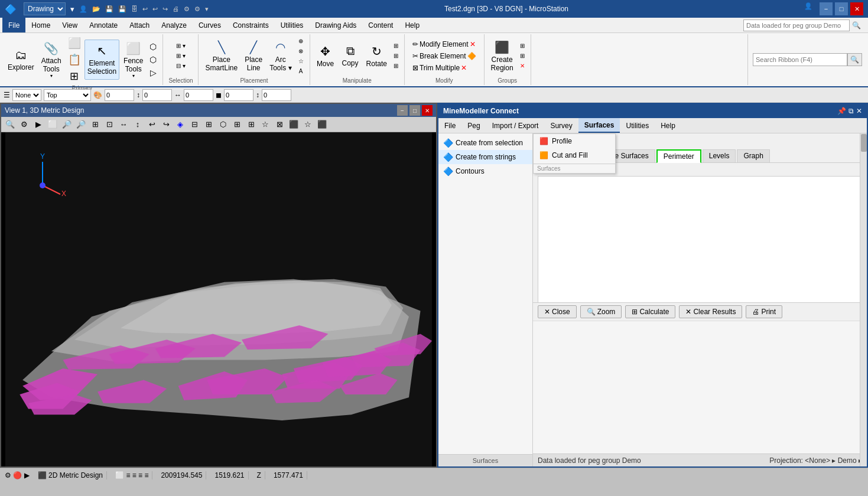 The height and width of the screenshot is (496, 868). What do you see at coordinates (857, 9) in the screenshot?
I see `close-button: ✕` at bounding box center [857, 9].